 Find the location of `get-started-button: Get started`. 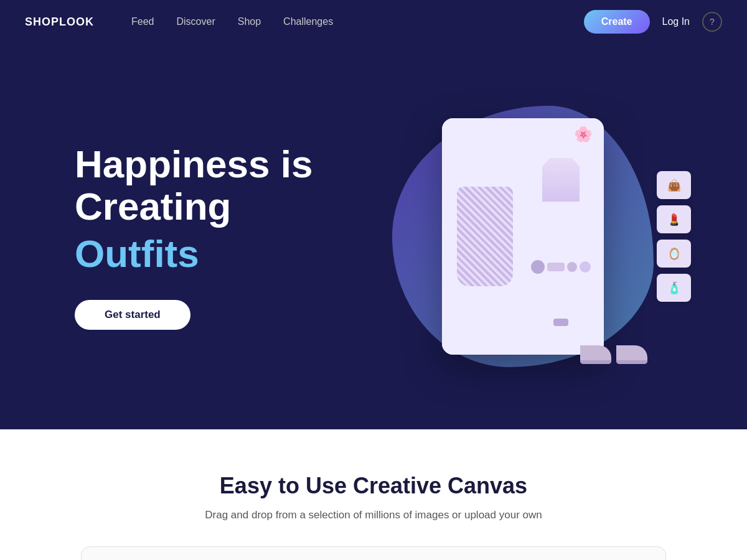

get-started-button: Get started is located at coordinates (133, 315).